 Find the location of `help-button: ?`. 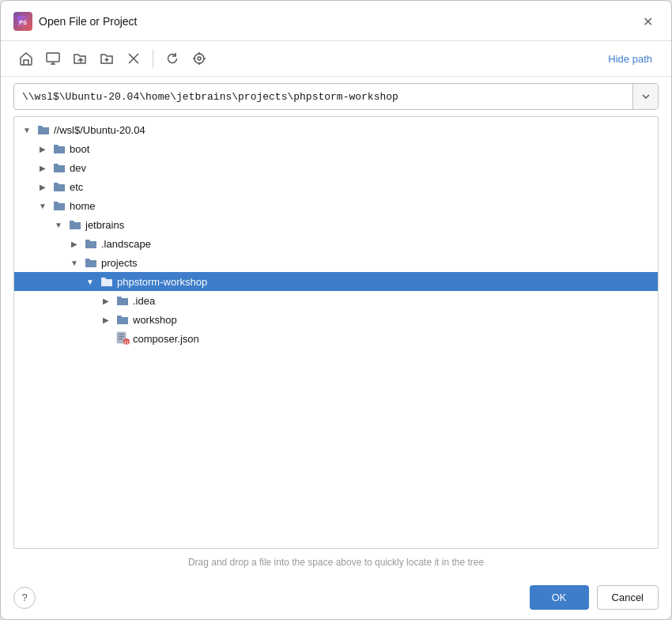

help-button: ? is located at coordinates (25, 598).